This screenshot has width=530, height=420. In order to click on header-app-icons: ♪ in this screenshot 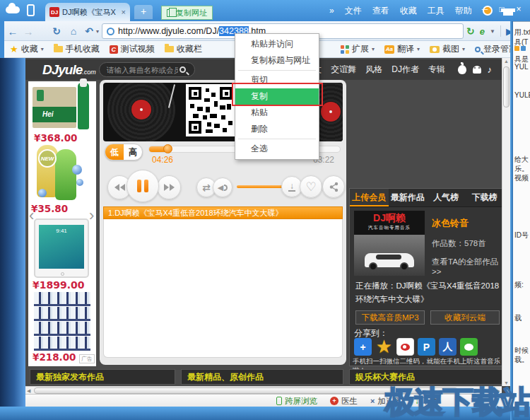, I will do `click(475, 69)`.